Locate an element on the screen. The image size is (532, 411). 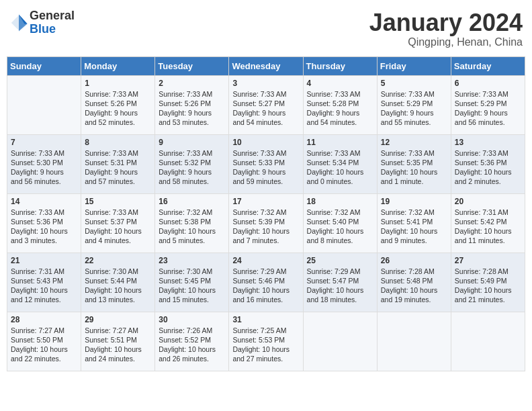
calendar-day-cell: 25Sunrise: 7:29 AM Sunset: 5:47 PM Dayli… is located at coordinates (340, 282).